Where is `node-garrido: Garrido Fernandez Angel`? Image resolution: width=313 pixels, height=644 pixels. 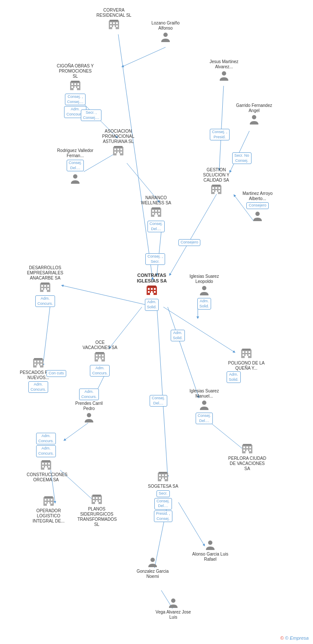 node-garrido: Garrido Fernandez Angel is located at coordinates (254, 115).